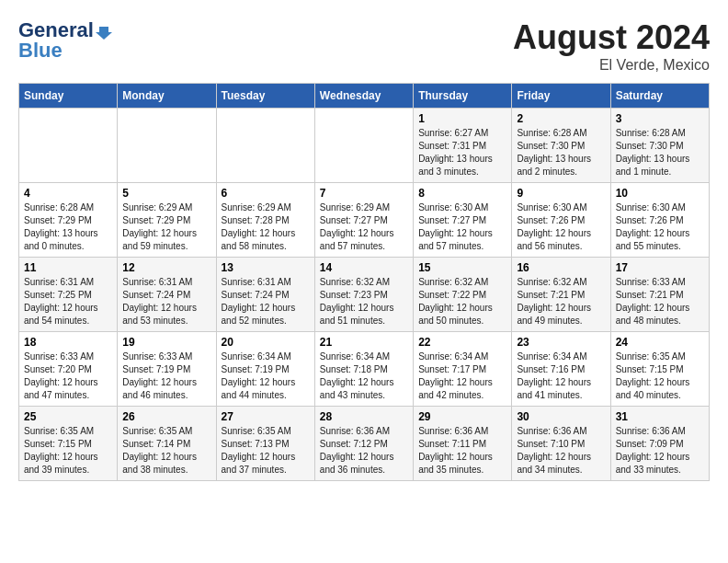 This screenshot has height=563, width=728. Describe the element at coordinates (463, 221) in the screenshot. I see `calendar-cell: 8Sunrise: 6:30 AM Sunset: 7:27 PM Daylig…` at that location.